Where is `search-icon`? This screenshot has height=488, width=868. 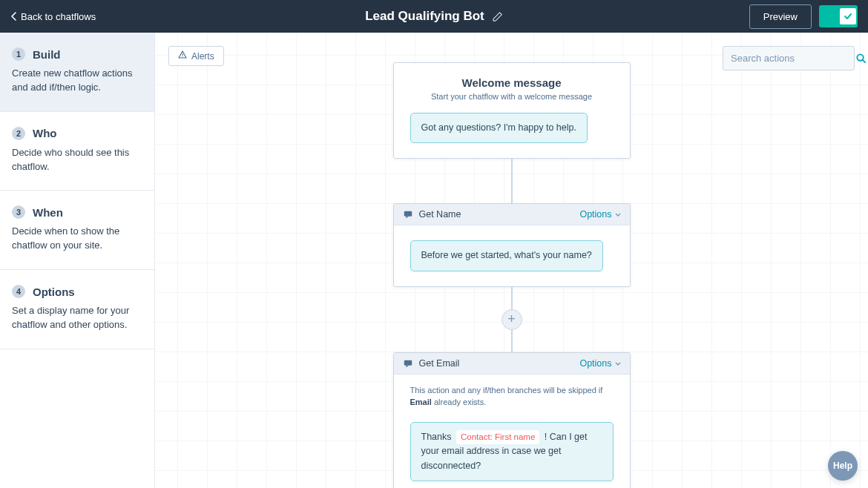 search-icon is located at coordinates (861, 58).